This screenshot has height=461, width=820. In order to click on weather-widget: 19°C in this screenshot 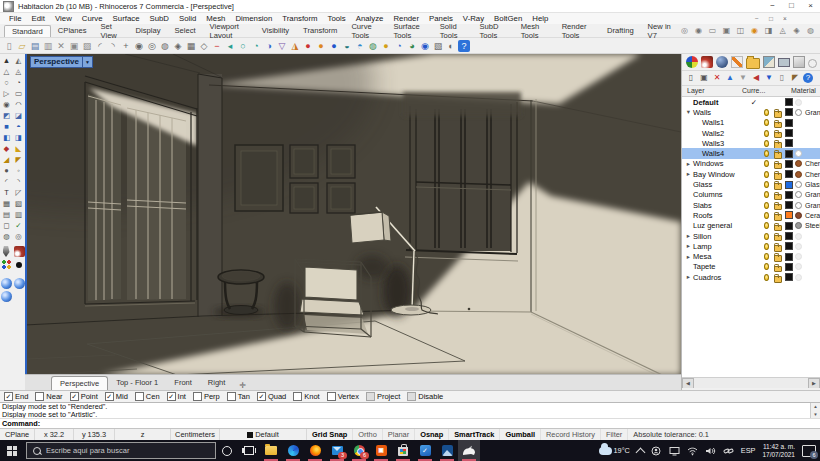, I will do `click(614, 450)`.